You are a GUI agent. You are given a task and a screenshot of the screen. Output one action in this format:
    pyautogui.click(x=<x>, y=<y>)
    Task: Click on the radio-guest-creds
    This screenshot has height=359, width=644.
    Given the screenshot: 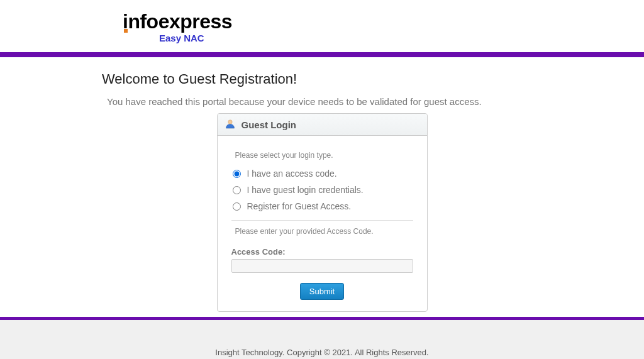 What is the action you would take?
    pyautogui.click(x=236, y=190)
    